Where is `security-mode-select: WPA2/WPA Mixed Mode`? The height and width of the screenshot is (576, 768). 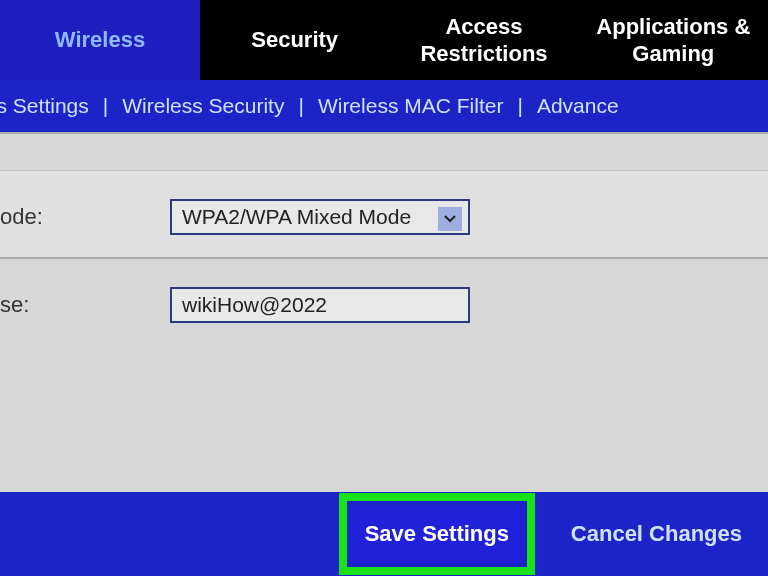 security-mode-select: WPA2/WPA Mixed Mode is located at coordinates (320, 217).